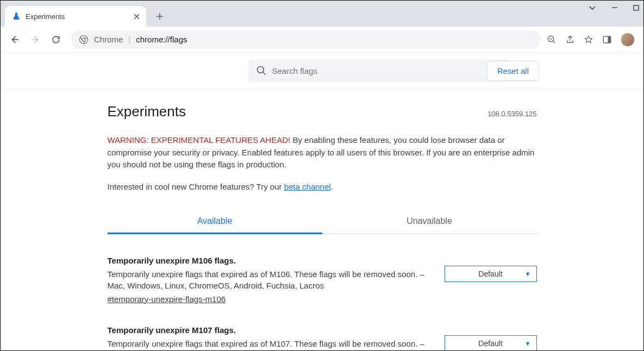  I want to click on beta-channel-line: Interested in cool new Chrome features? …, so click(322, 187).